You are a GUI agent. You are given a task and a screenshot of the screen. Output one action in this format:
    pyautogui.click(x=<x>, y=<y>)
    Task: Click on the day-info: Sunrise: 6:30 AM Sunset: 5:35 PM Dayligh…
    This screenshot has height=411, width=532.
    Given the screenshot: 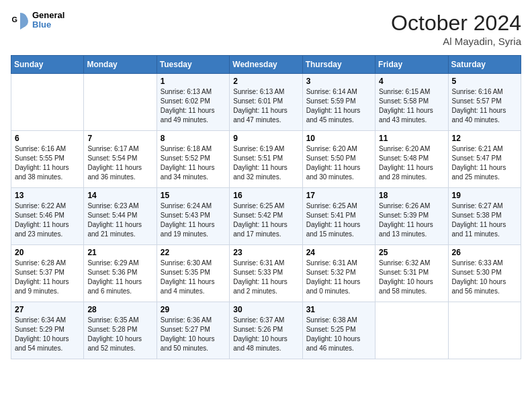 What is the action you would take?
    pyautogui.click(x=193, y=277)
    